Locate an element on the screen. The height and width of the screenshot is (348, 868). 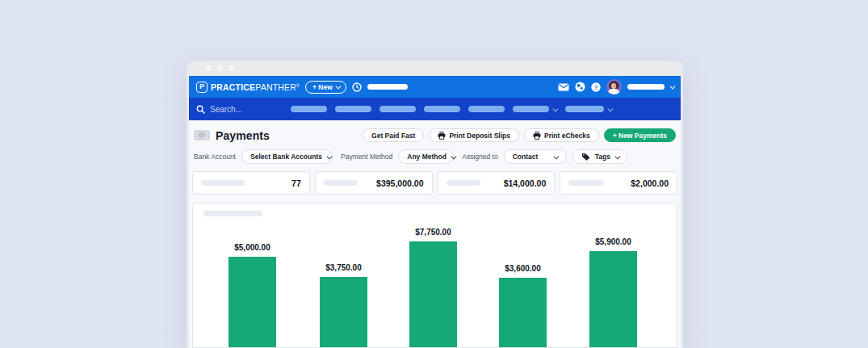
envelope-icon is located at coordinates (564, 87).